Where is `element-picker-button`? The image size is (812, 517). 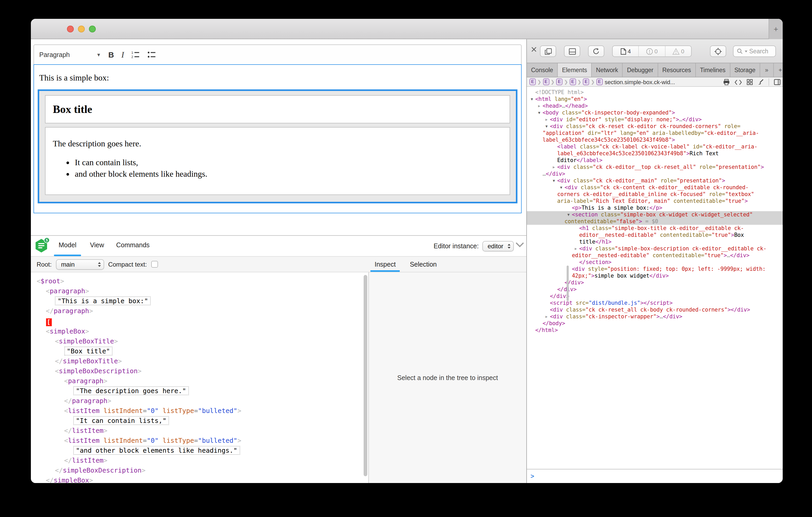
element-picker-button is located at coordinates (718, 51).